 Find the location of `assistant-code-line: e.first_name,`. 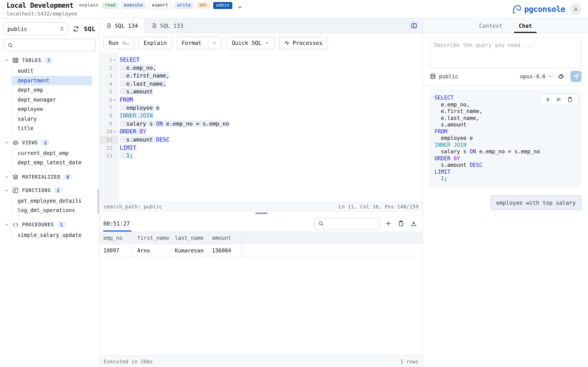

assistant-code-line: e.first_name, is located at coordinates (505, 111).